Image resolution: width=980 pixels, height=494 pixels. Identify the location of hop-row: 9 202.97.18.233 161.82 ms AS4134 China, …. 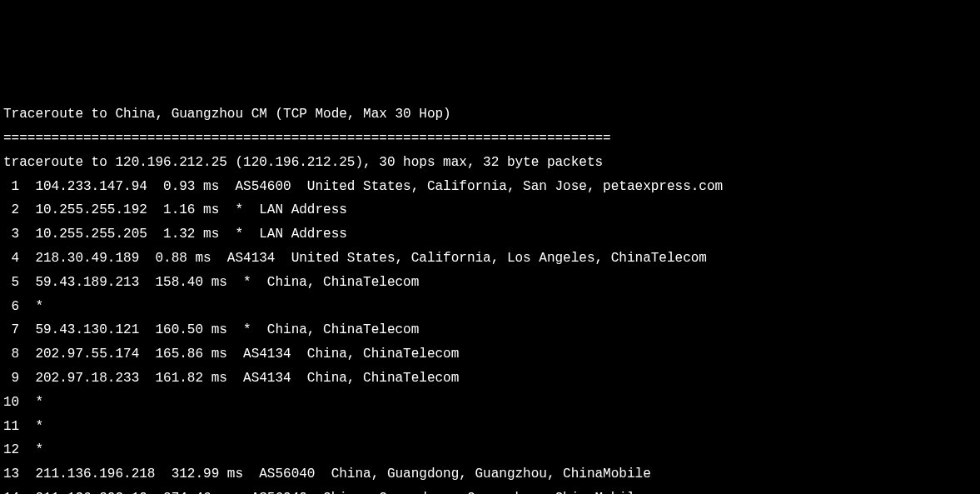
(490, 378).